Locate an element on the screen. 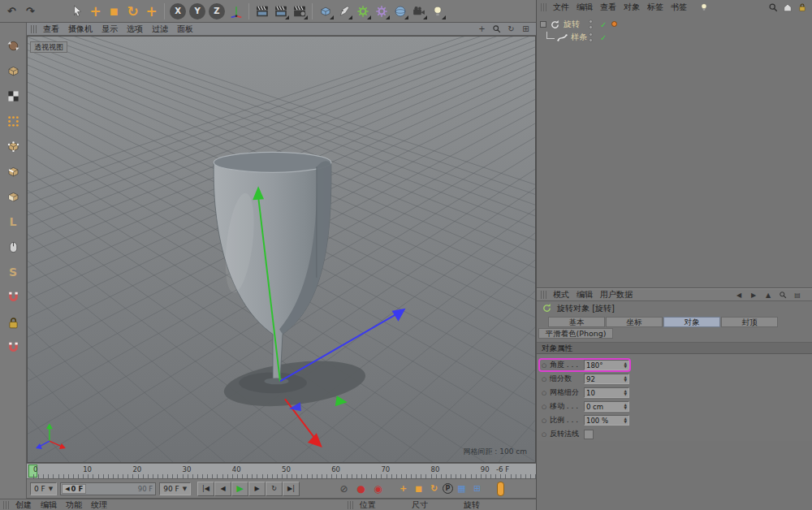 Image resolution: width=812 pixels, height=510 pixels. undo-icon: ↶ is located at coordinates (11, 11).